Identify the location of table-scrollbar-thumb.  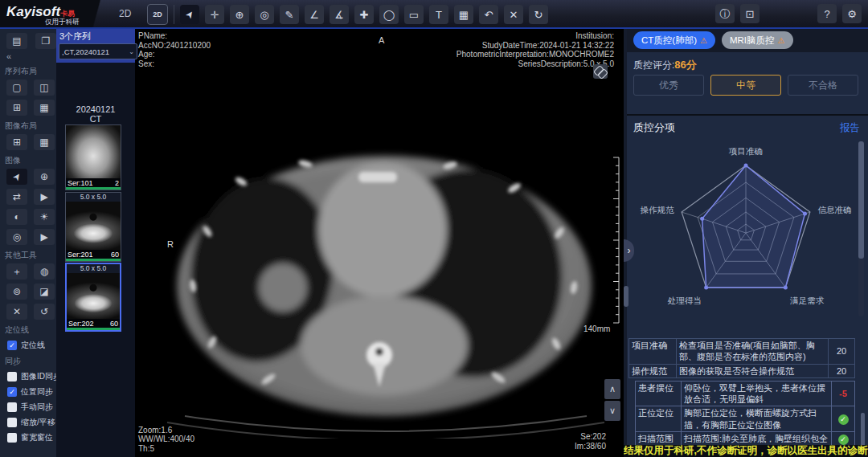
(863, 430).